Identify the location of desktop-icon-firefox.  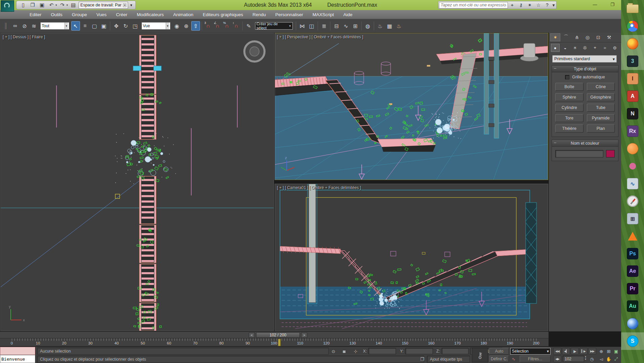
(633, 44).